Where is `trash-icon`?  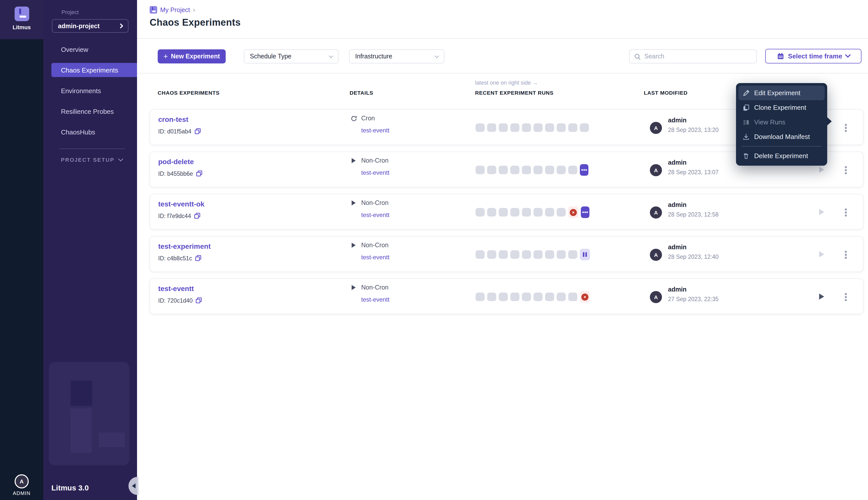 trash-icon is located at coordinates (746, 156).